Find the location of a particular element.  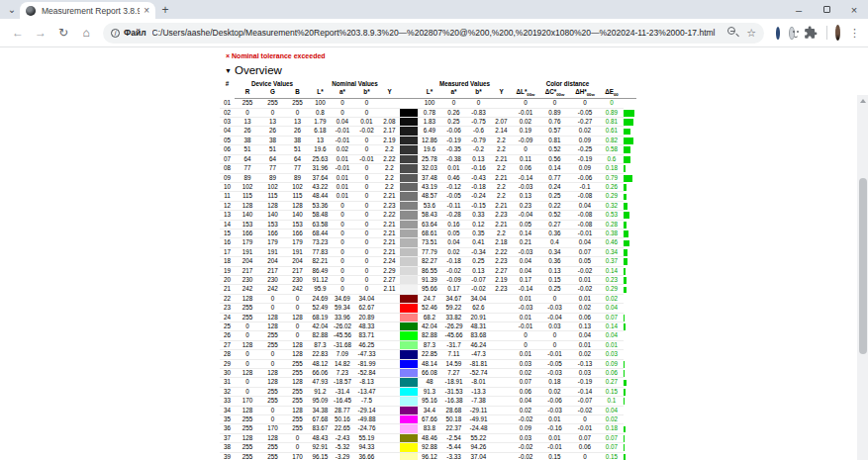

scroll-up-icon is located at coordinates (863, 101).